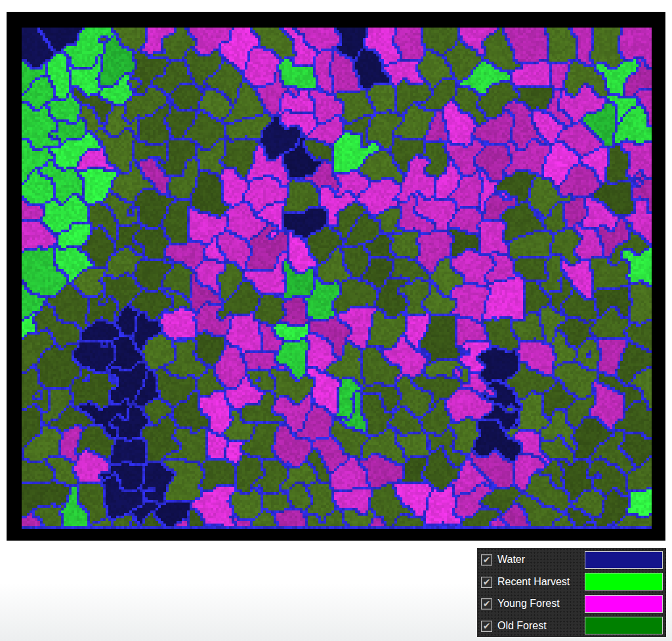 The height and width of the screenshot is (641, 672). I want to click on legend-label-water: Water, so click(511, 560).